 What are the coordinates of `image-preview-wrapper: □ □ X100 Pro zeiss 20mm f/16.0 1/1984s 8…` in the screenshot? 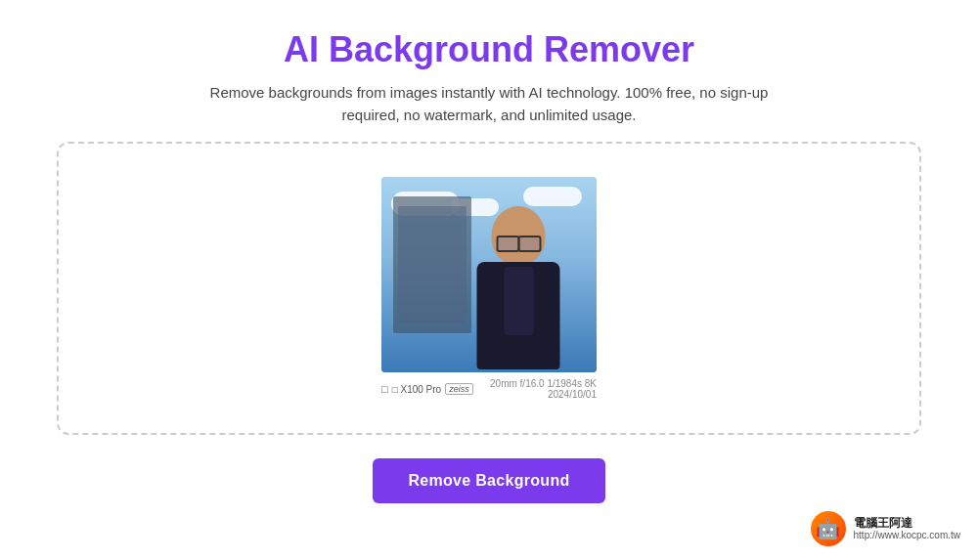 It's located at (489, 288).